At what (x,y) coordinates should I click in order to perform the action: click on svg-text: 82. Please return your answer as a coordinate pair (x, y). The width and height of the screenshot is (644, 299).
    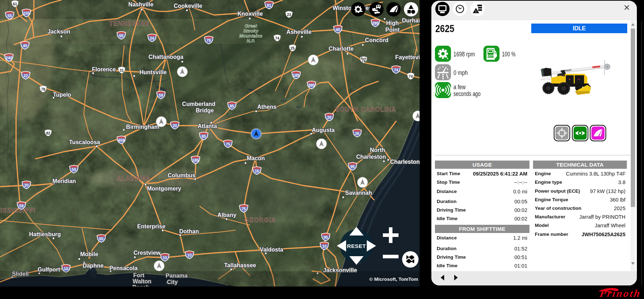
    Looking at the image, I should click on (48, 133).